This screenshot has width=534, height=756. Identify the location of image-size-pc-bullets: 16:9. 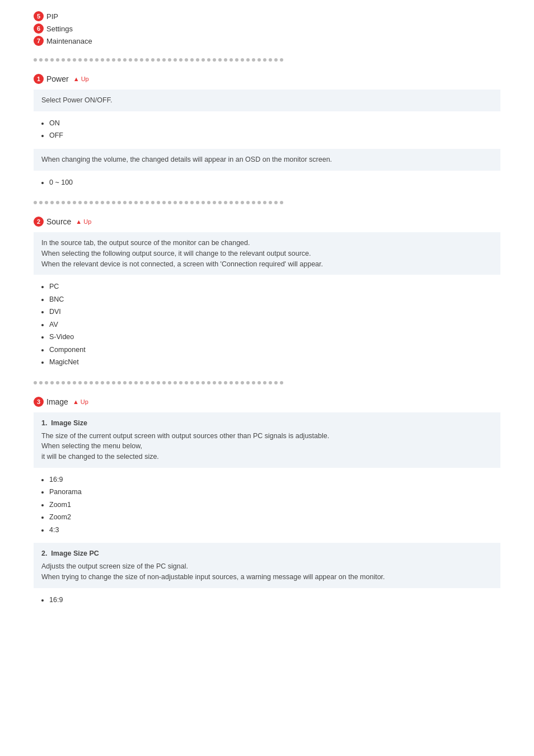
(267, 600).